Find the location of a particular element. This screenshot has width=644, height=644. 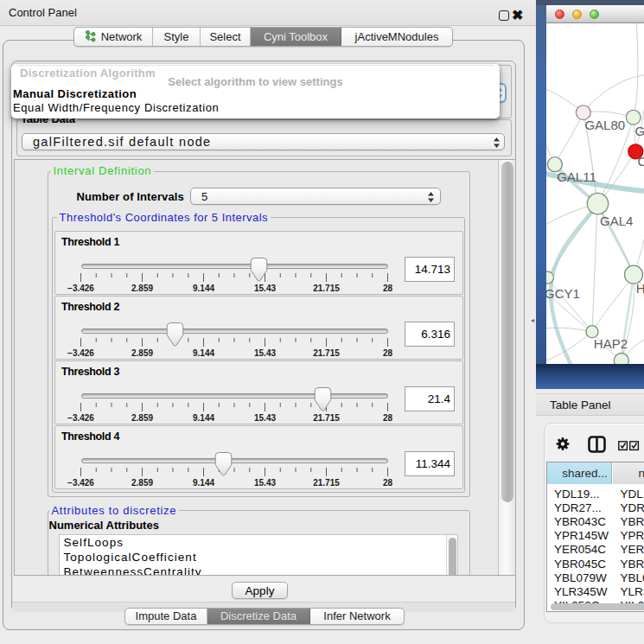

svg-text: GAL4 is located at coordinates (616, 221).